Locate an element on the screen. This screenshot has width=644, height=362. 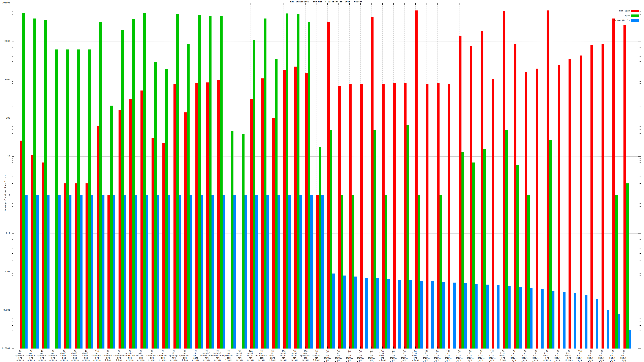
legend-swatch is located at coordinates (635, 20).